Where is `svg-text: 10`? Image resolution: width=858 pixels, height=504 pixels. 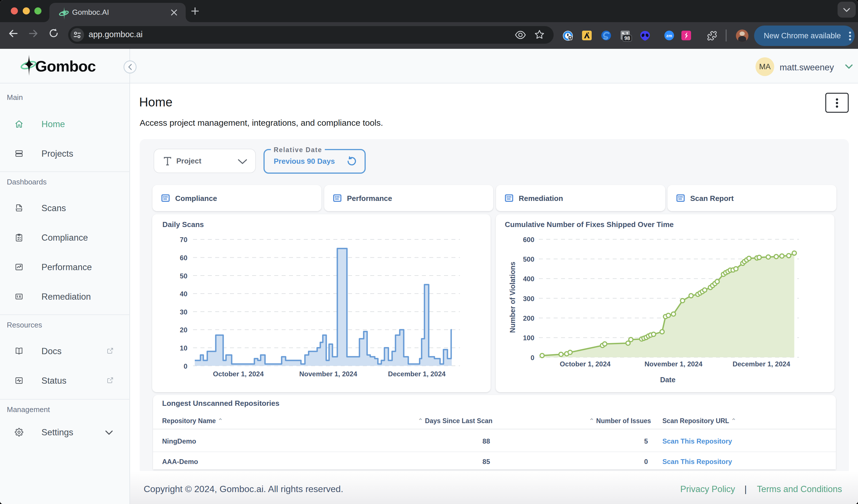
svg-text: 10 is located at coordinates (184, 348).